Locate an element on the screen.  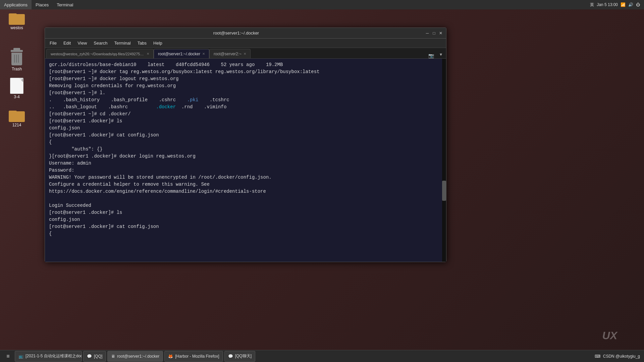
desktop-icon-westos: westos is located at coordinates (17, 21).